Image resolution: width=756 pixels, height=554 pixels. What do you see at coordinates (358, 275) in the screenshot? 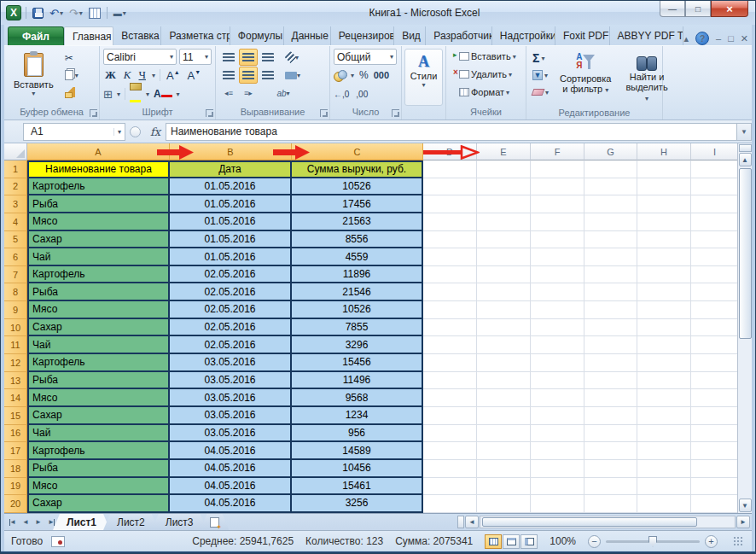
I see `cell-C7: 11896` at bounding box center [358, 275].